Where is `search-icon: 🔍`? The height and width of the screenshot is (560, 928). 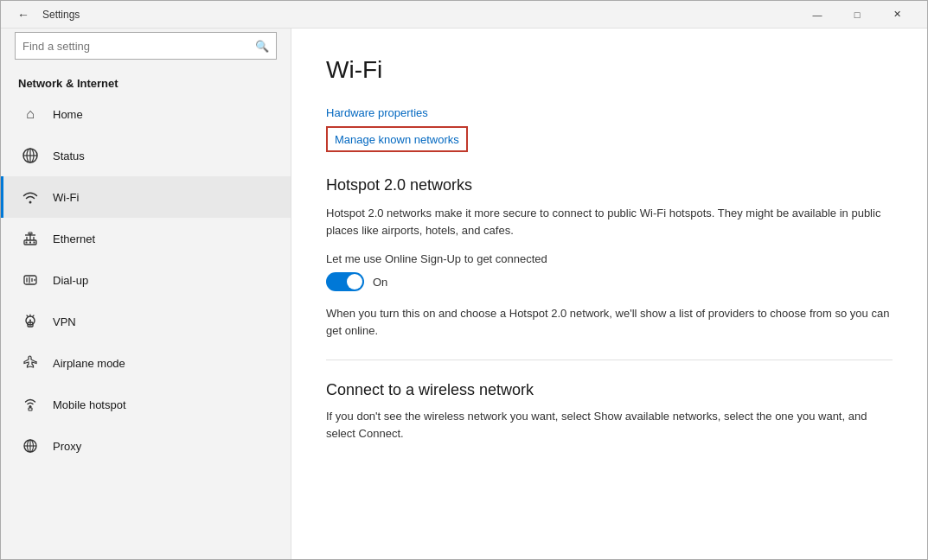 search-icon: 🔍 is located at coordinates (262, 47).